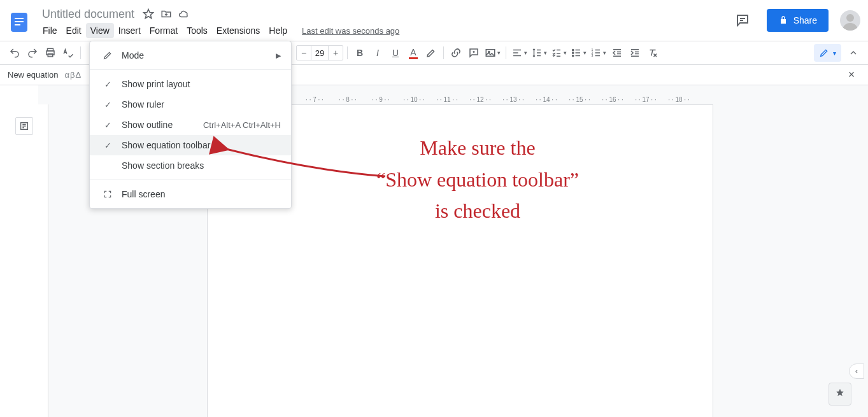  I want to click on pencil-icon, so click(824, 53).